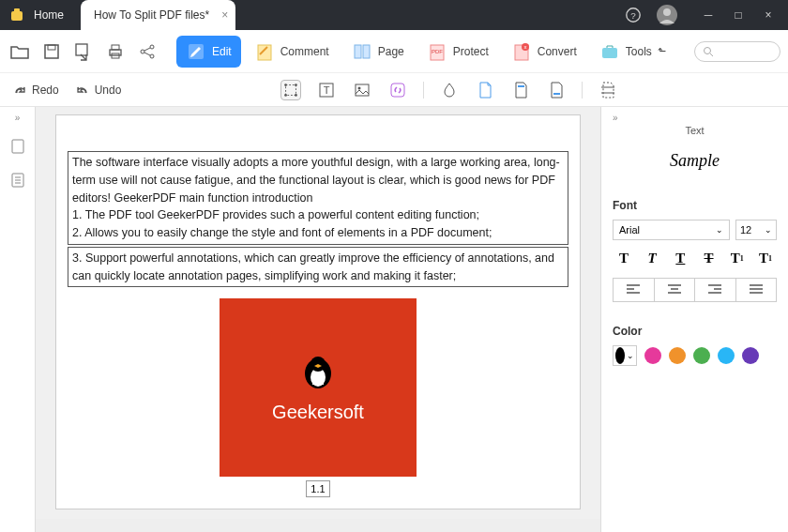 Image resolution: width=788 pixels, height=532 pixels. I want to click on strikethrough-button: T, so click(709, 258).